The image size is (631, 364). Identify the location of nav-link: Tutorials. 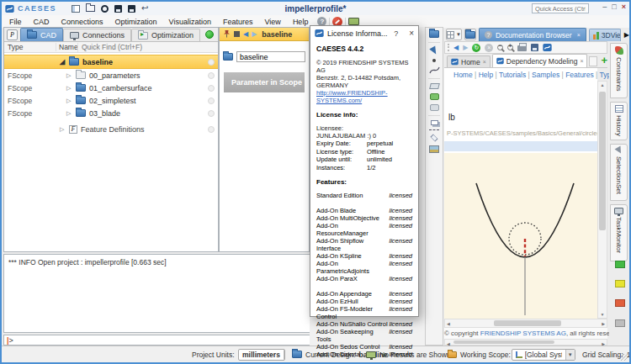
(510, 75).